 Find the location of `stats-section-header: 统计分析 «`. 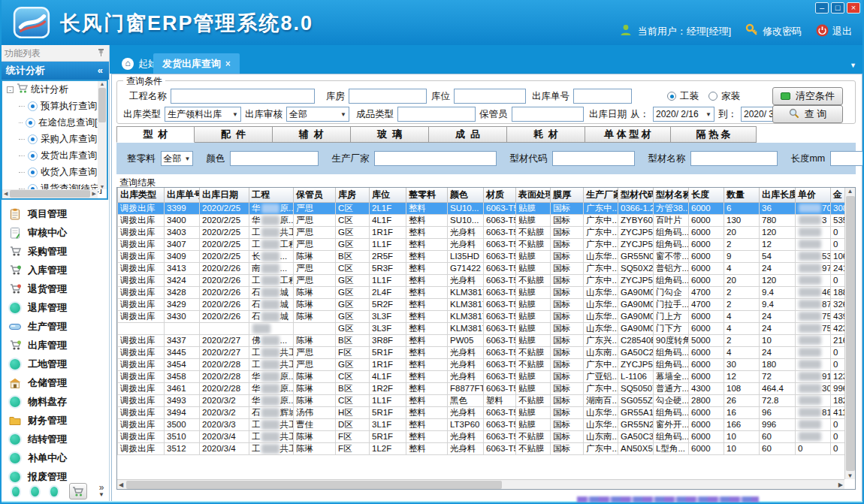

stats-section-header: 统计分析 « is located at coordinates (54, 71).